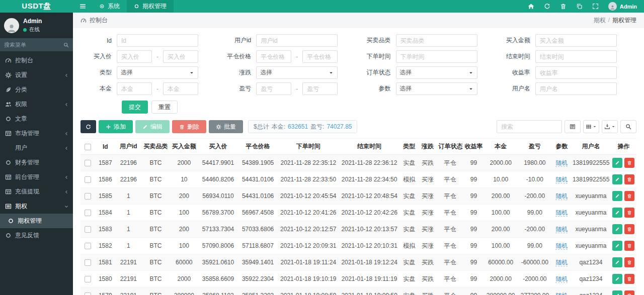  Describe the element at coordinates (150, 6) in the screenshot. I see `tab-option-manage: 期权管理` at that location.